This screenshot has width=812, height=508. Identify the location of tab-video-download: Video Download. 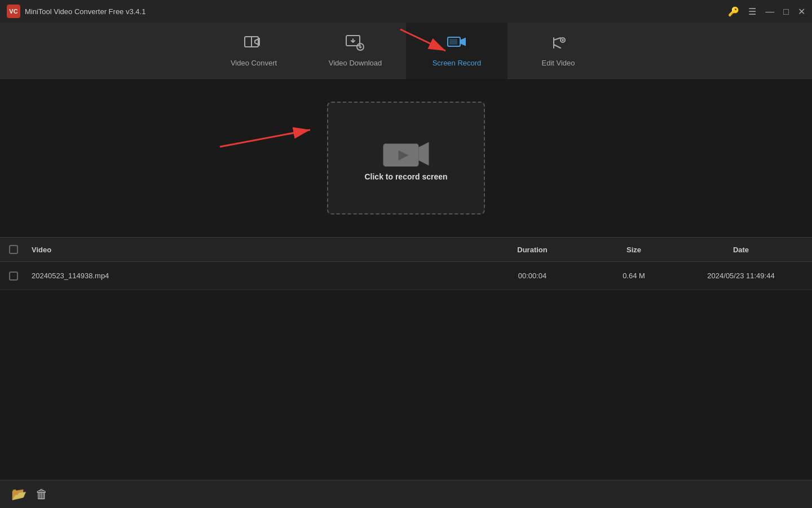
(355, 51).